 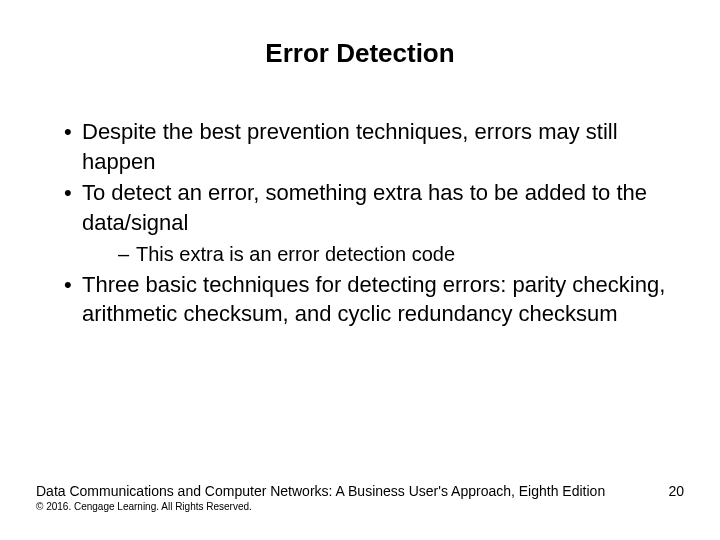 I want to click on bullet-text: Despite the best prevention techniques, …, so click(x=350, y=146).